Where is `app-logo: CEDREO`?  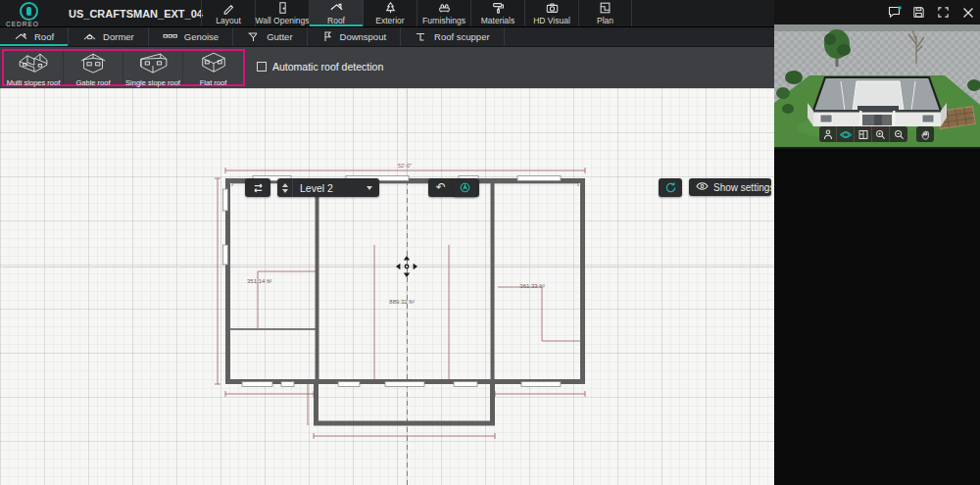
app-logo: CEDREO is located at coordinates (28, 14).